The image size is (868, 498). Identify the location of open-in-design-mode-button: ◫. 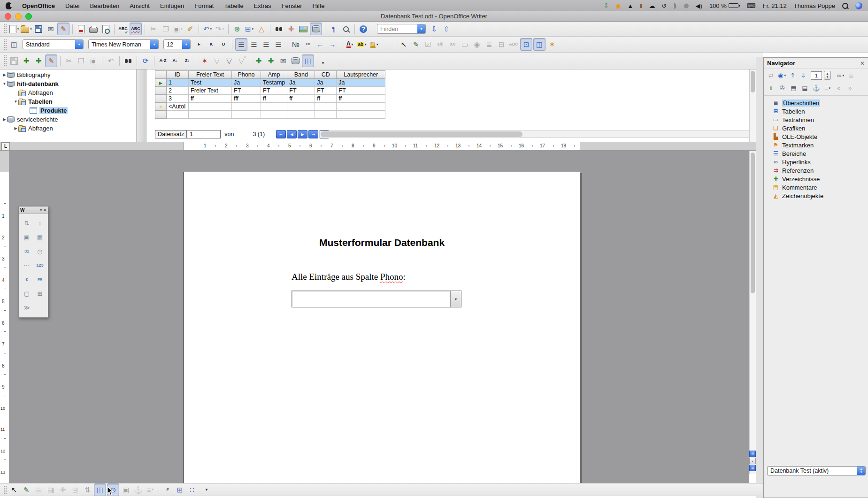
(100, 490).